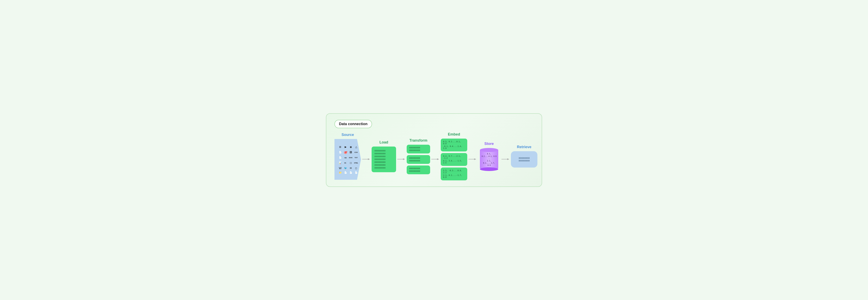  I want to click on transform-box-2: XXXXXXXXXX XXXXXXXXXX, so click(418, 160).